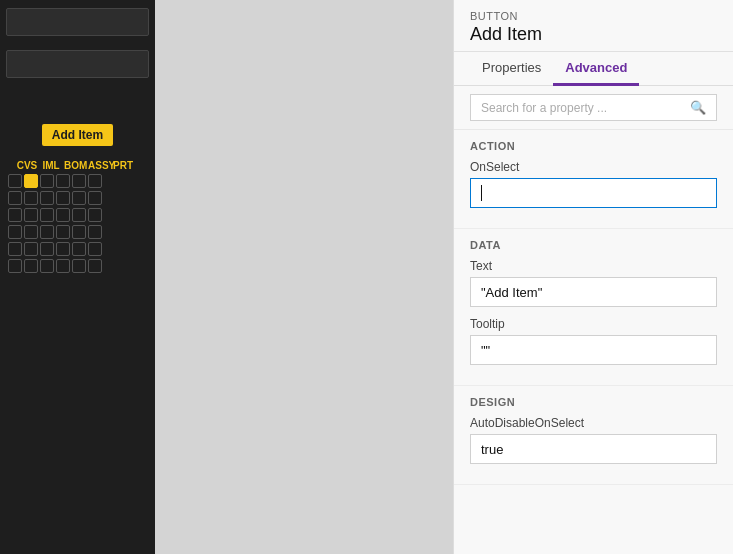 The image size is (733, 554). Describe the element at coordinates (78, 135) in the screenshot. I see `add-item-button: Add Item` at that location.